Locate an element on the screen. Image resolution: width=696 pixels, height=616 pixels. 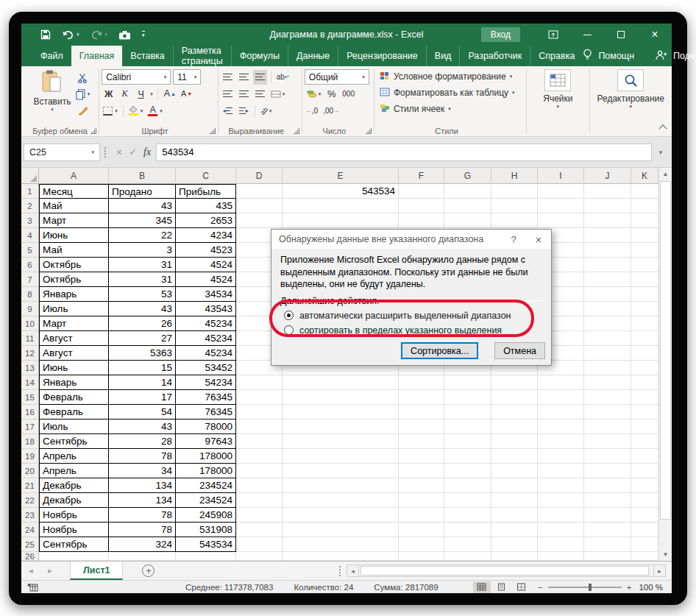
cell-F18 is located at coordinates (422, 442).